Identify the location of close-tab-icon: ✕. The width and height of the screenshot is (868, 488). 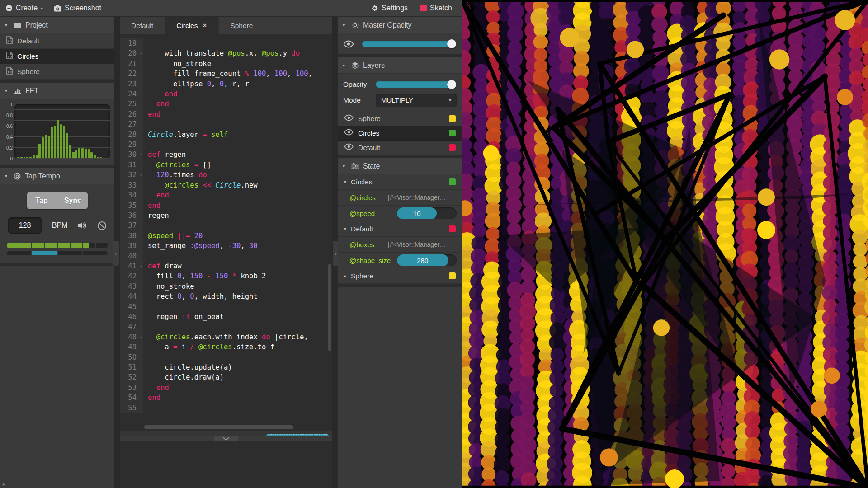
(205, 25).